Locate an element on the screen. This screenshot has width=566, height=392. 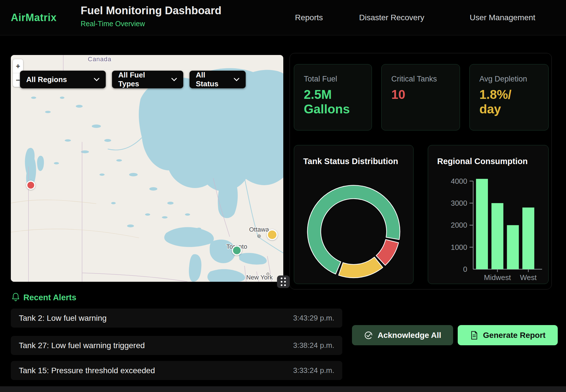
page-title: Fuel Monitoring Dashboard is located at coordinates (151, 11).